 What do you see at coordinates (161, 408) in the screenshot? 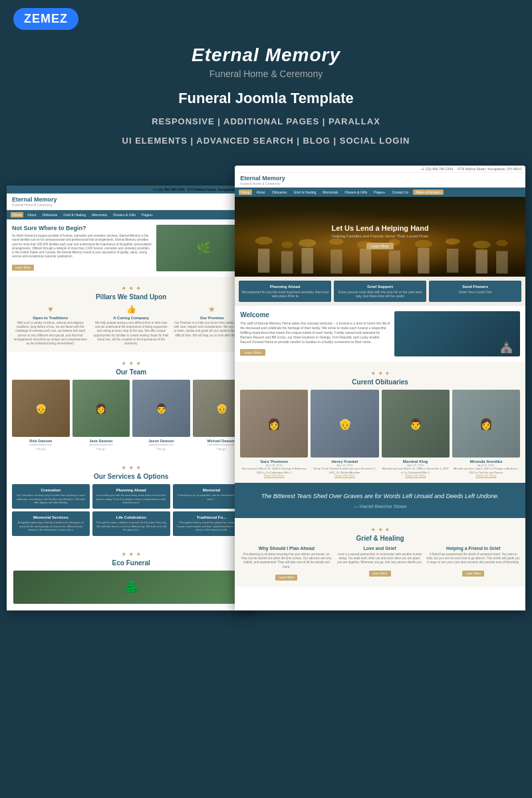
I see `team-photo-3: 👨` at bounding box center [161, 408].